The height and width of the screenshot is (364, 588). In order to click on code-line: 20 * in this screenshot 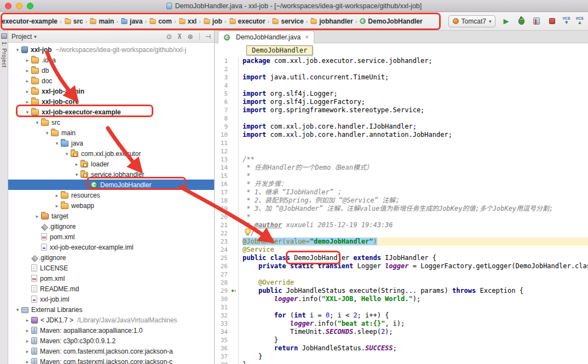, I will do `click(401, 217)`.